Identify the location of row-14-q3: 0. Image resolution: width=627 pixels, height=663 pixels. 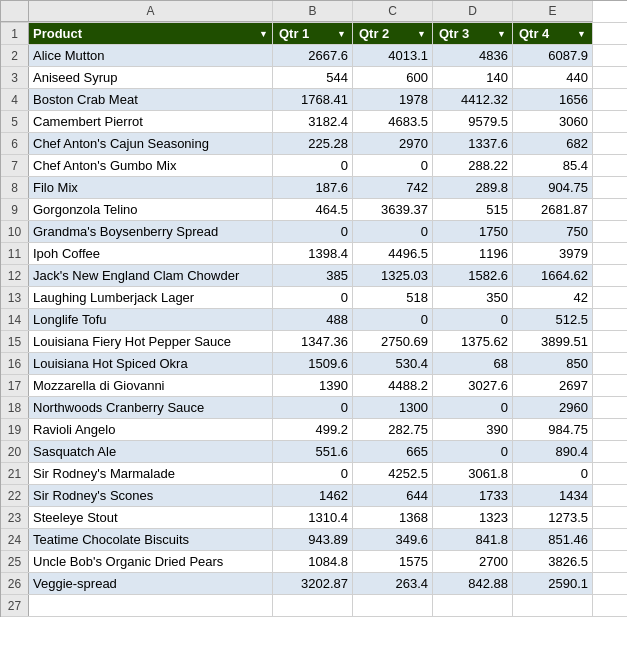
(473, 320).